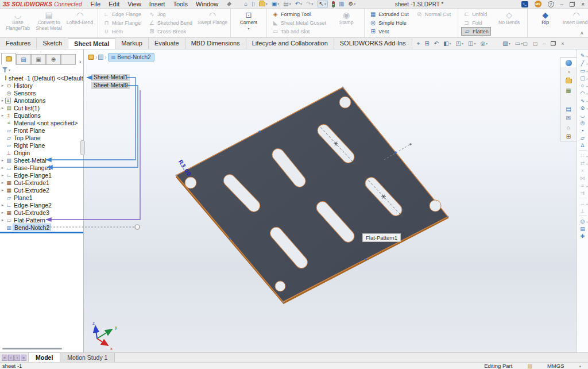 This screenshot has height=369, width=588. I want to click on spline-tool: ∿▾, so click(583, 100).